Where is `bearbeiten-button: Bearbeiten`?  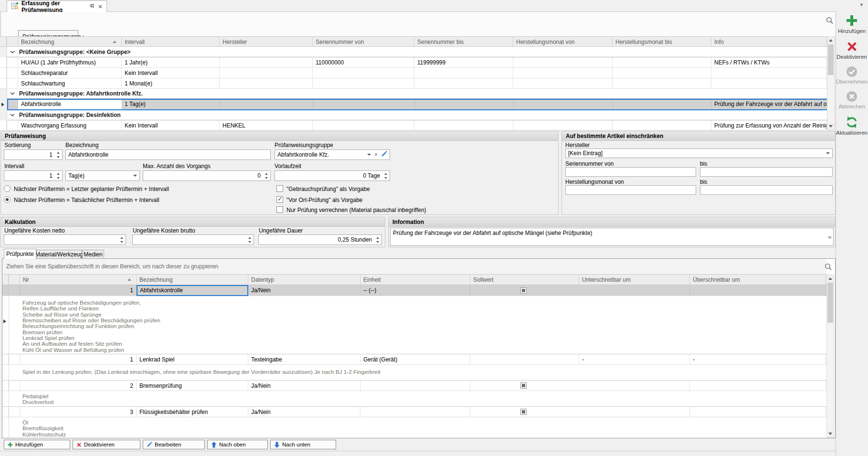 bearbeiten-button: Bearbeiten is located at coordinates (174, 445).